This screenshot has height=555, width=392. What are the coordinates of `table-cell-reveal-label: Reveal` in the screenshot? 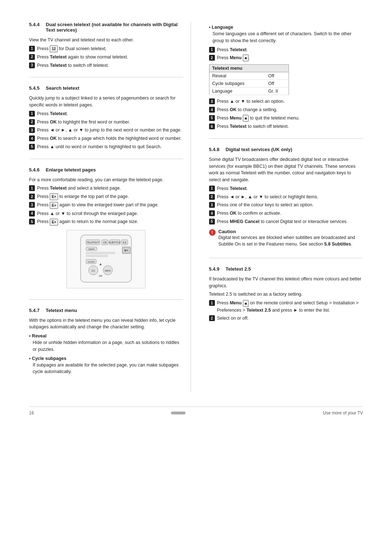 It's located at (237, 76).